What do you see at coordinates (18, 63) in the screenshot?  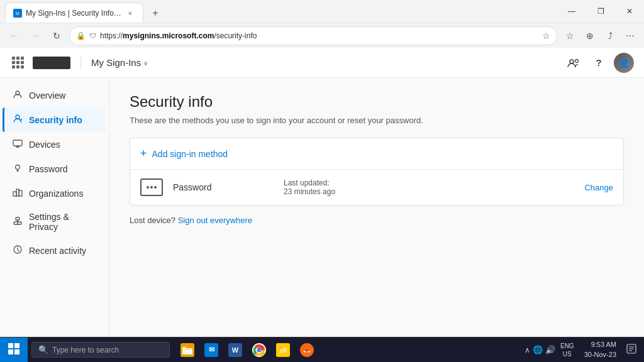 I see `app-grid-button` at bounding box center [18, 63].